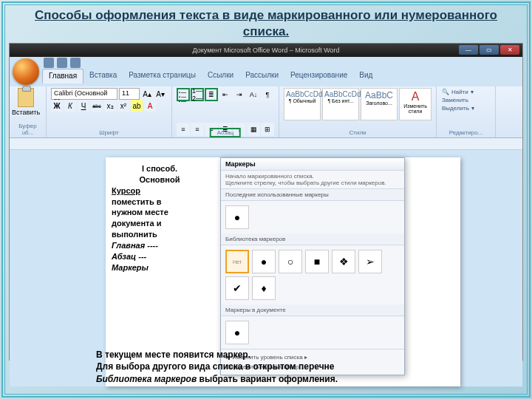 The image size is (532, 399). What do you see at coordinates (302, 104) in the screenshot?
I see `style-normal: AaBbCcDd¶ Обычный` at bounding box center [302, 104].